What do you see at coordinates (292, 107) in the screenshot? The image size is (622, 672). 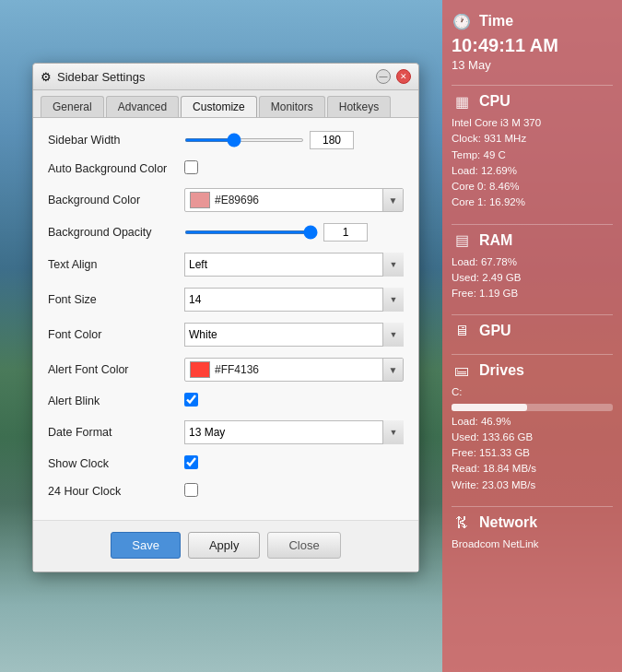 I see `tab-monitors: Monitors` at bounding box center [292, 107].